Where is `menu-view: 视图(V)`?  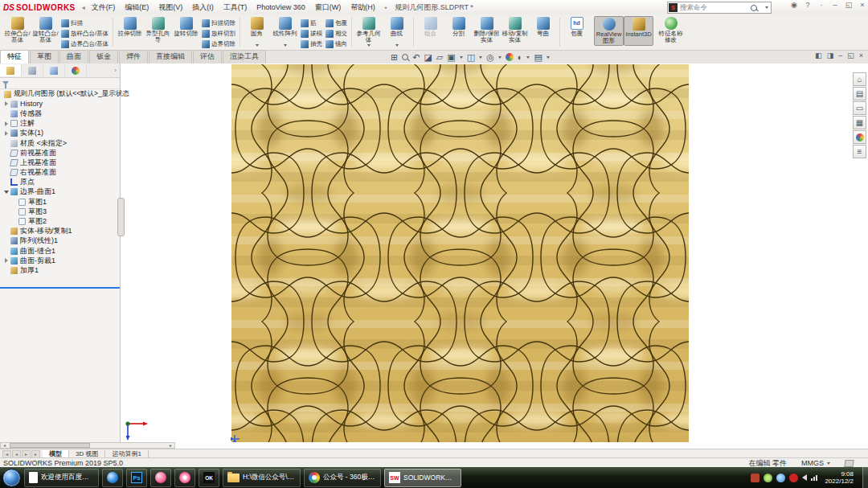
menu-view: 视图(V) is located at coordinates (170, 8).